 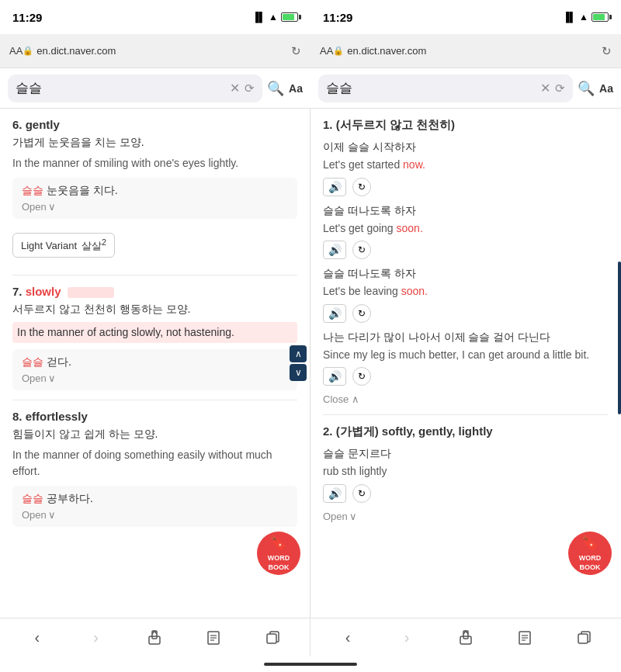 I want to click on audio-button-2-1: 🔊, so click(x=335, y=494).